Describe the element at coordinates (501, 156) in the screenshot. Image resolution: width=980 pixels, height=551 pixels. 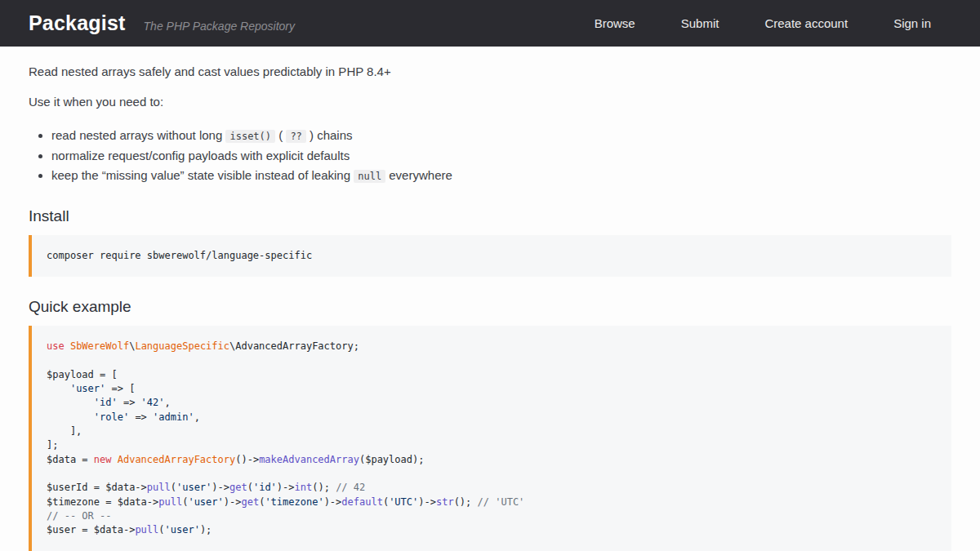
I see `use-case-item: normalize request/config payloads with e…` at that location.